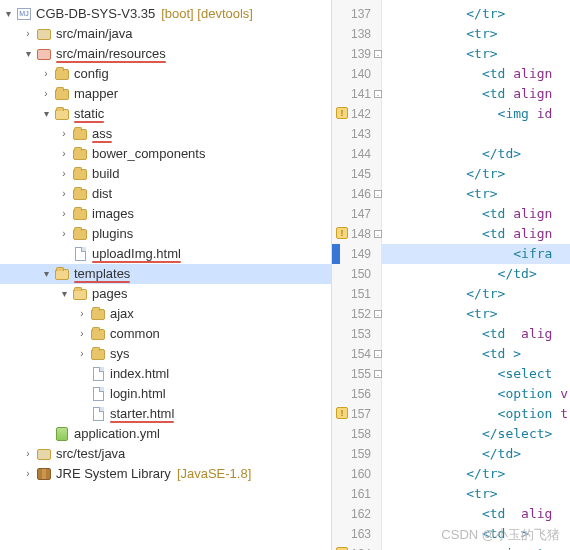 This screenshot has width=570, height=550. Describe the element at coordinates (356, 474) in the screenshot. I see `gutter-line: 160` at that location.